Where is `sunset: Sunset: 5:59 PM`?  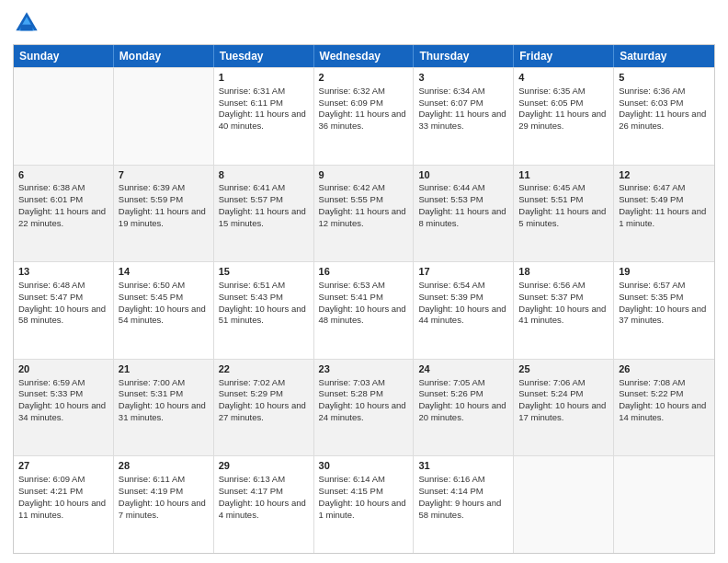 sunset: Sunset: 5:59 PM is located at coordinates (151, 199).